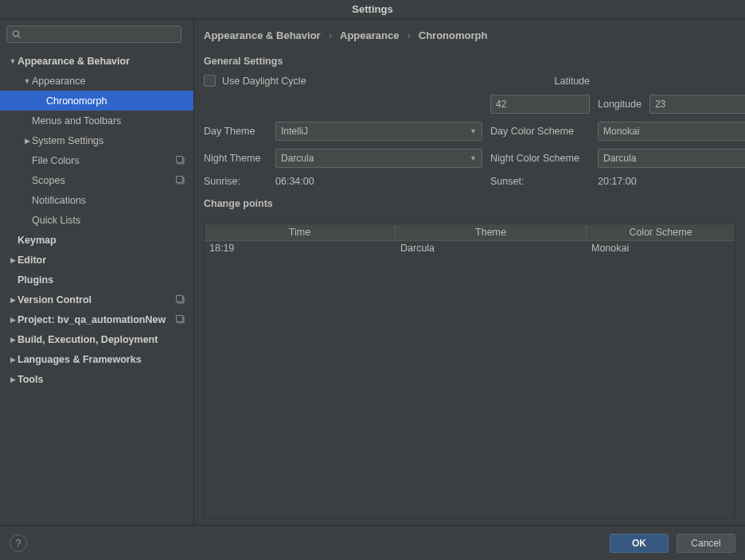 The image size is (745, 560). Describe the element at coordinates (76, 101) in the screenshot. I see `sidebar-item-label: Chronomorph` at that location.